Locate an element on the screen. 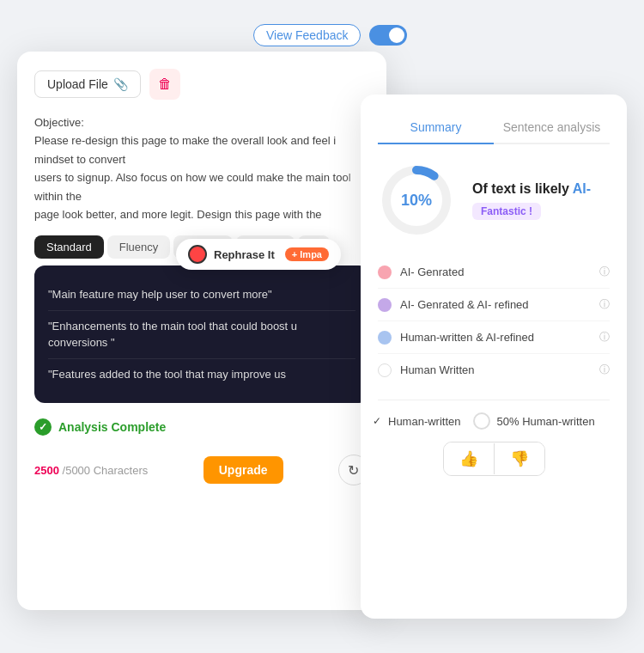 The width and height of the screenshot is (644, 653). analysis-complete-row: ✓ Analysis Complete is located at coordinates (202, 427).